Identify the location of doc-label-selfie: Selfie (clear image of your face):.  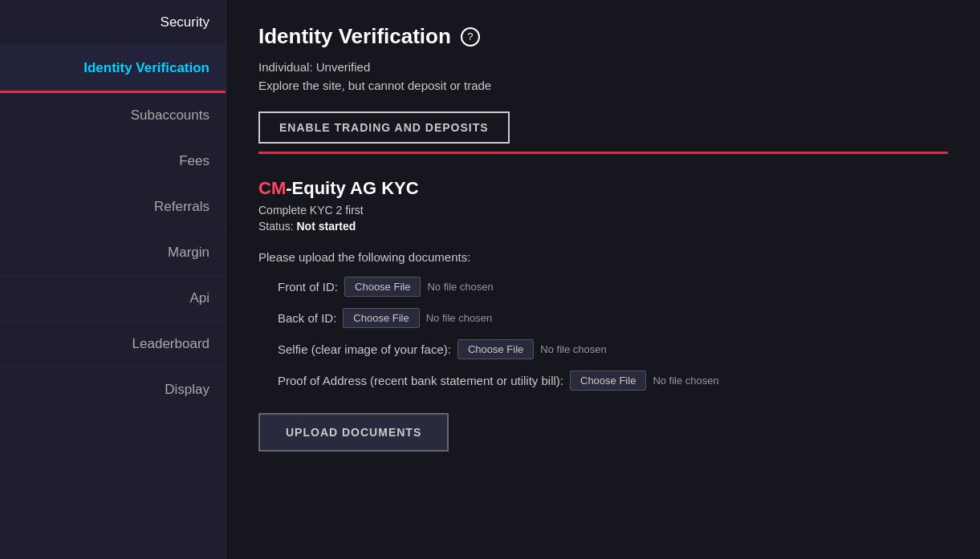
(364, 350).